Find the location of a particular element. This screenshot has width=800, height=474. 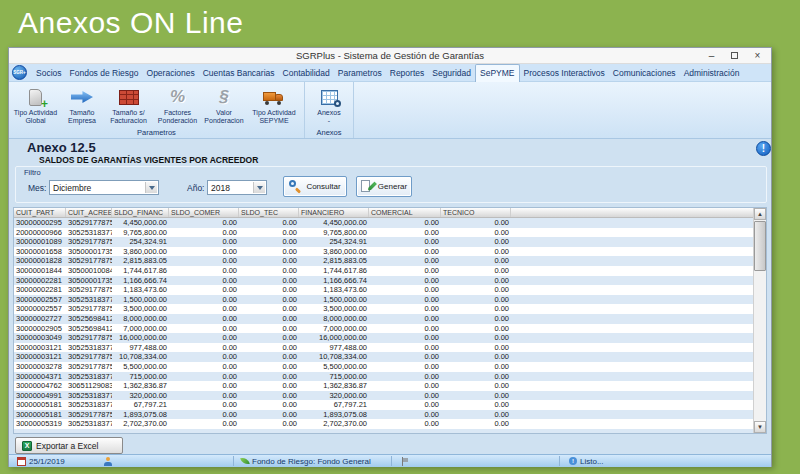

ribbon-button-tipo-actividad-global: + Tipo Actividad Global is located at coordinates (36, 105).